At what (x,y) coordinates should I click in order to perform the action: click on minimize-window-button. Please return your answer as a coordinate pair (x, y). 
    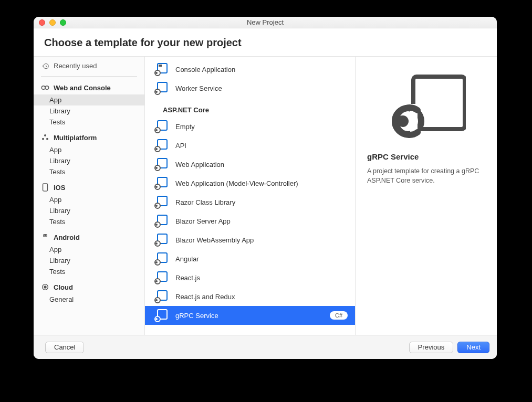
    Looking at the image, I should click on (53, 23).